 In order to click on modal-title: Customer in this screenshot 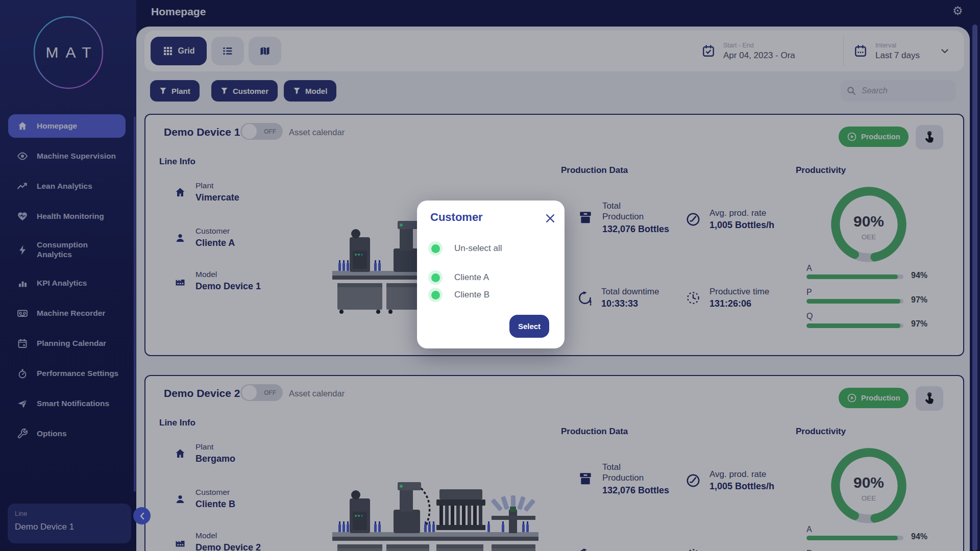, I will do `click(456, 217)`.